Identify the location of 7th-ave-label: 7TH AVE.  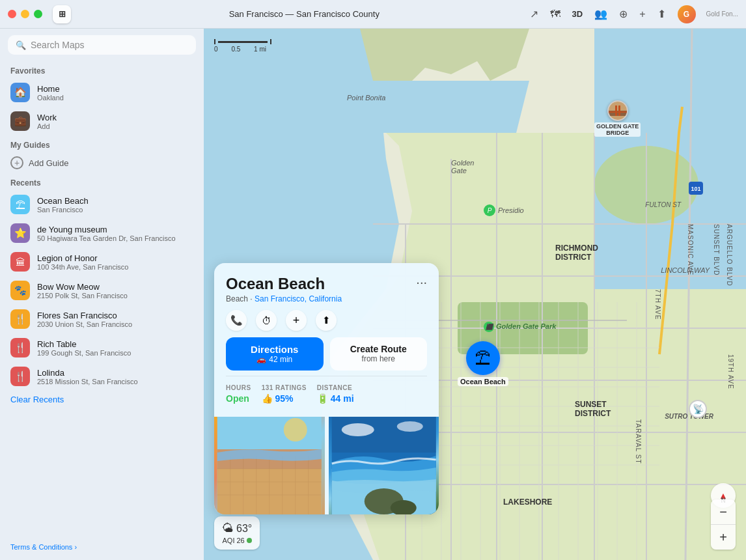
(657, 305).